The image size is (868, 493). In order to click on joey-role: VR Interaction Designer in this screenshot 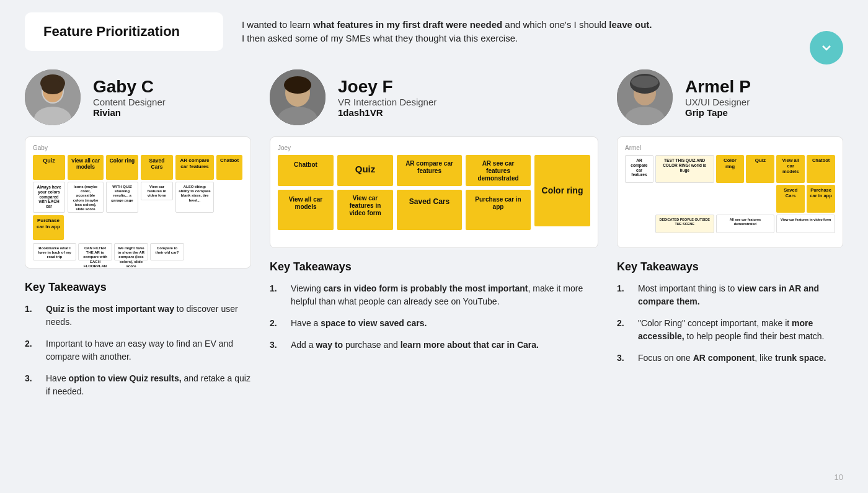, I will do `click(387, 102)`.